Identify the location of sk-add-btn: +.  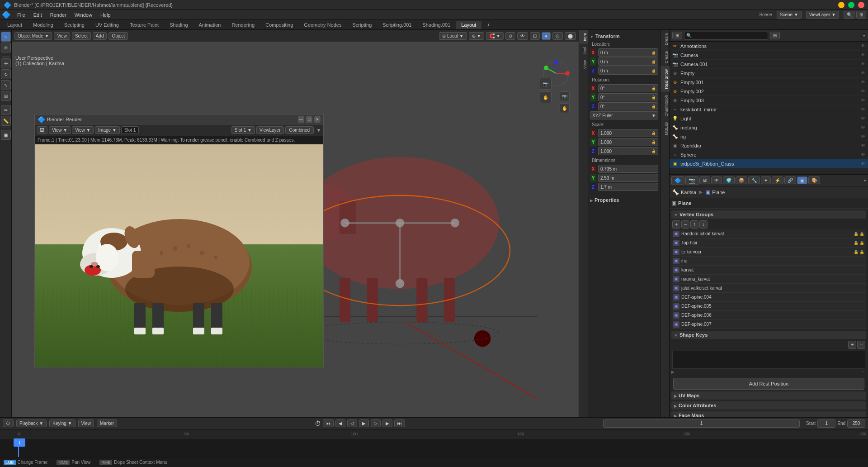
(852, 345).